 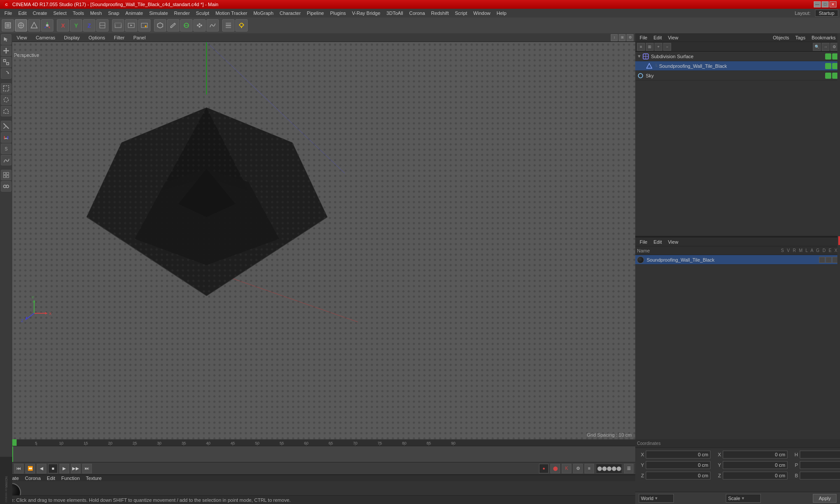 What do you see at coordinates (820, 465) in the screenshot?
I see `cp-p-input` at bounding box center [820, 465].